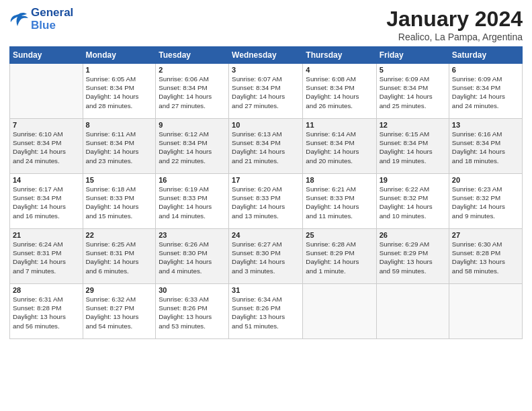 This screenshot has height=411, width=532. I want to click on calendar-cell: 15Sunrise: 6:18 AM Sunset: 8:33 PM Dayli…, so click(120, 201).